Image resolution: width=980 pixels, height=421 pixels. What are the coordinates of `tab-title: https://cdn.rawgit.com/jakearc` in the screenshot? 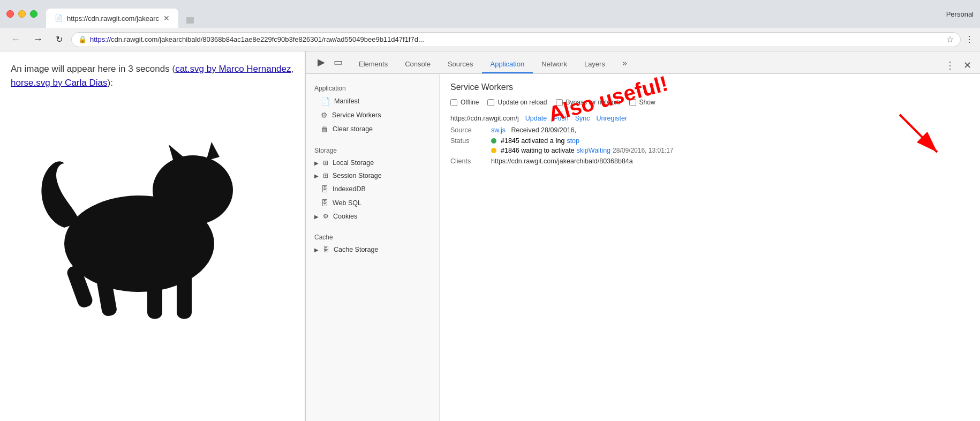 It's located at (113, 18).